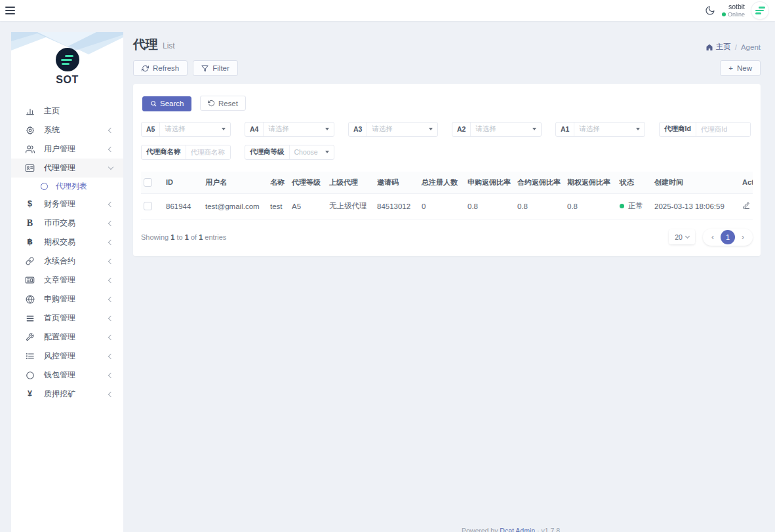  What do you see at coordinates (387, 10) in the screenshot?
I see `top-navbar: sotbit Online` at bounding box center [387, 10].